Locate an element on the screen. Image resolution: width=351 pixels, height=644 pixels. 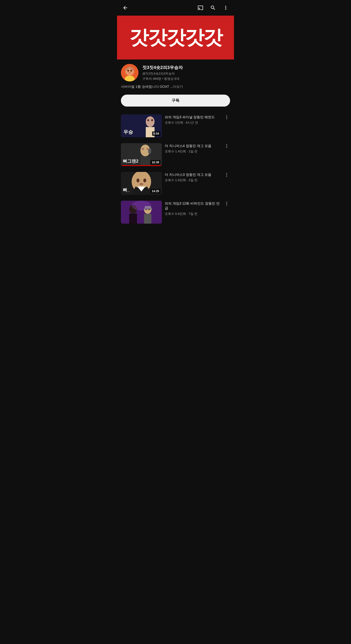
channel-details: 짓3짓4솟2피3우승자 @짓3짓4솟2피3우승자 구독자 484명 • 동영상 … is located at coordinates (163, 73).